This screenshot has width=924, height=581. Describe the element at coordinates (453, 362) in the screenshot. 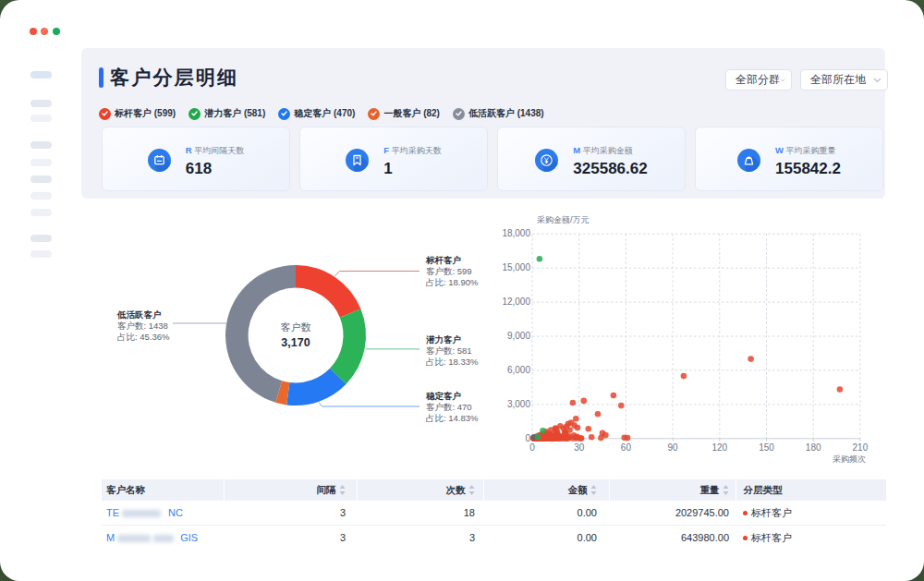

I see `svg-text: 占比: 18.33%` at that location.